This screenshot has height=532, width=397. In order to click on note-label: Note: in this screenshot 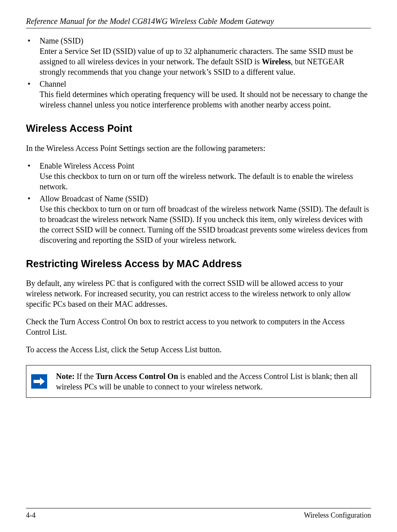, I will do `click(66, 376)`.